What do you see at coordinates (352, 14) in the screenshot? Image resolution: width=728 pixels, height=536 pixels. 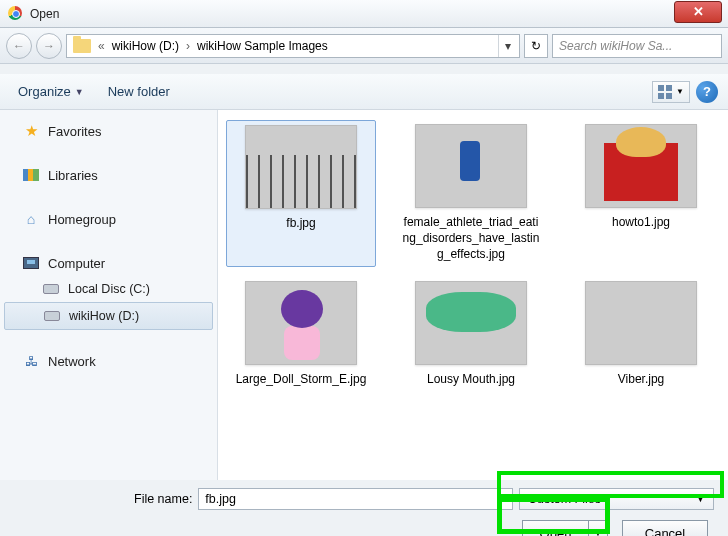 I see `window-title: Open` at bounding box center [352, 14].